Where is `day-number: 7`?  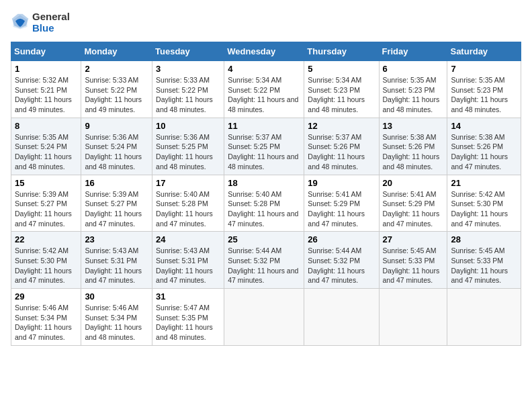 day-number: 7 is located at coordinates (484, 68).